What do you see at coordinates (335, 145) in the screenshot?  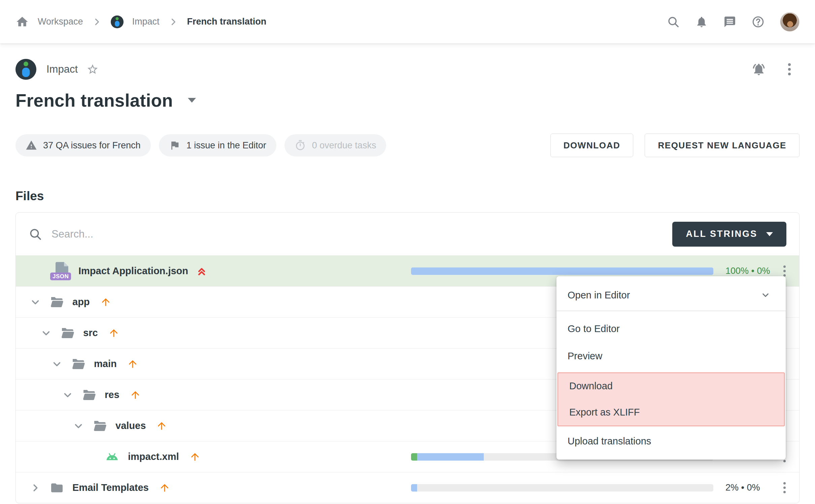 I see `overdue-tasks-chip: 0 overdue tasks` at bounding box center [335, 145].